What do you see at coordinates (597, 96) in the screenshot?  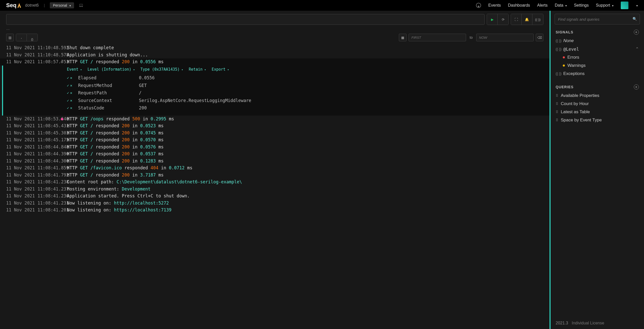 I see `query-item: ⠿Available Properties` at bounding box center [597, 96].